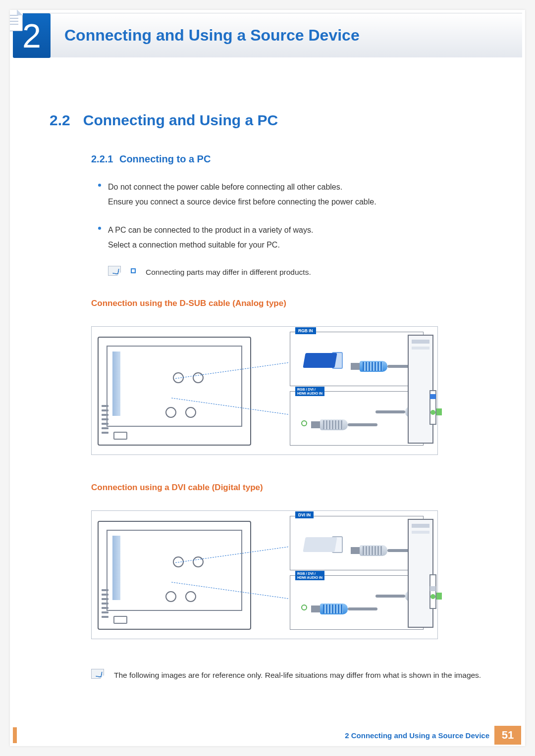  I want to click on list-item: A PC can be connected to the product in …, so click(297, 238).